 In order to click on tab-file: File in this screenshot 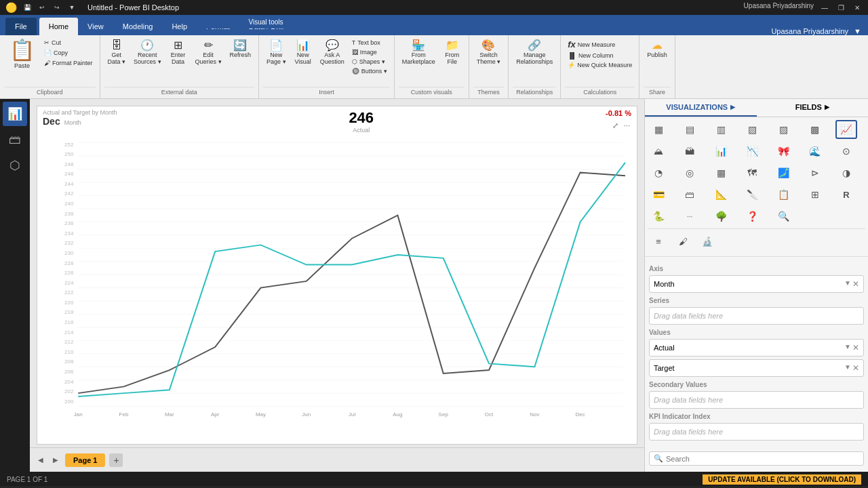, I will do `click(21, 26)`.